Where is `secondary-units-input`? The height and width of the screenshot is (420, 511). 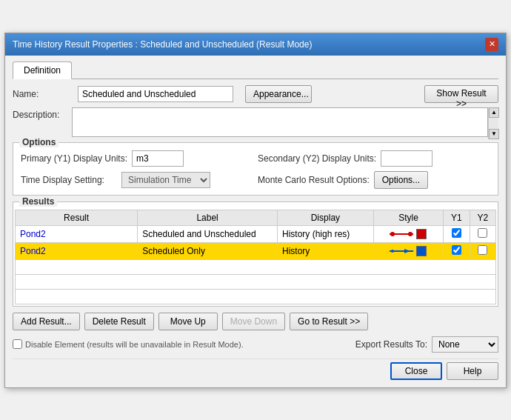
secondary-units-input is located at coordinates (407, 159).